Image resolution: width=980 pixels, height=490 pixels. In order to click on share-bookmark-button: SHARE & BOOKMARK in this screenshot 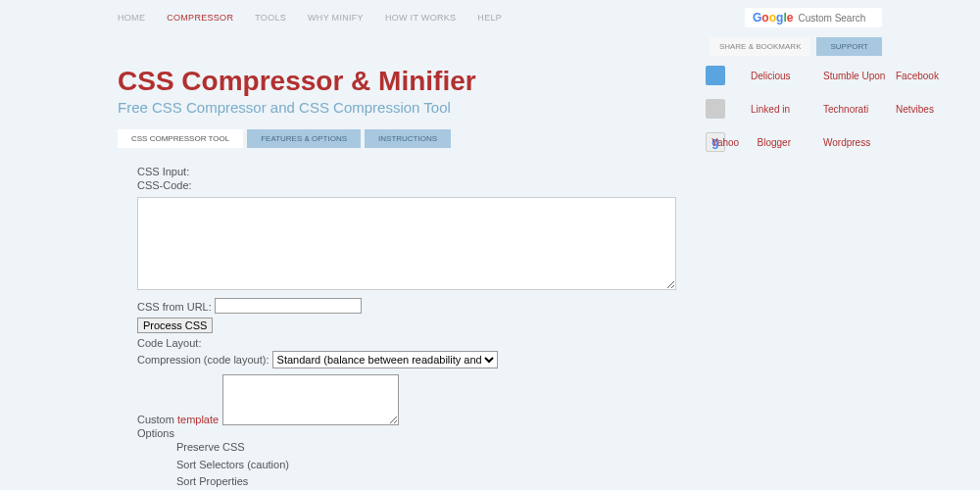, I will do `click(760, 47)`.